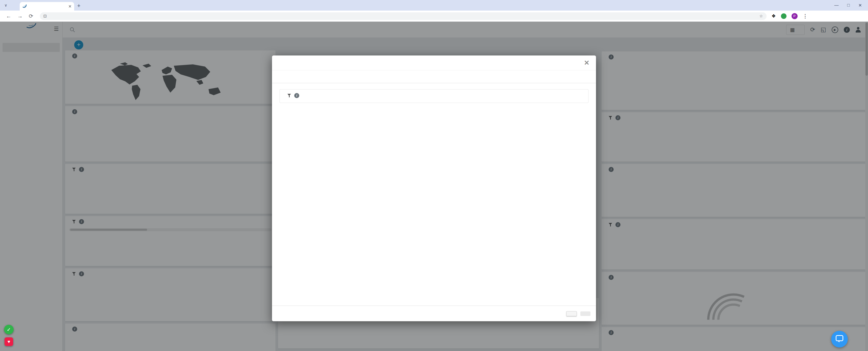  I want to click on modal-close-icon: ✕, so click(587, 63).